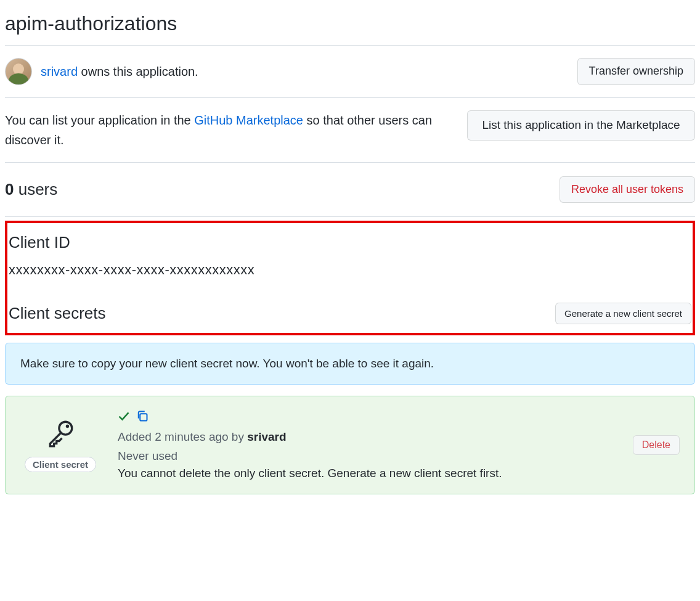 This screenshot has height=601, width=700. What do you see at coordinates (350, 190) in the screenshot?
I see `users-section: 0 users Revoke all user tokens` at bounding box center [350, 190].